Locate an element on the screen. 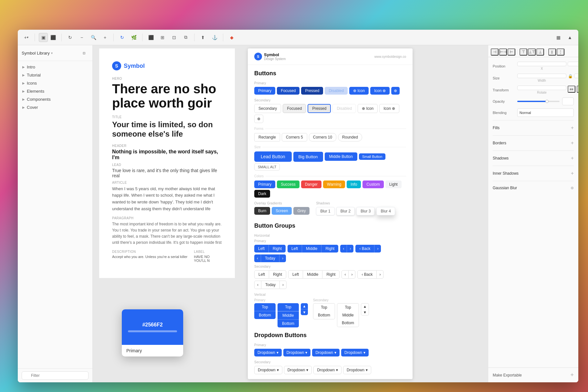 The image size is (588, 392). btn-icon-right: Icon ⊕ is located at coordinates (380, 91).